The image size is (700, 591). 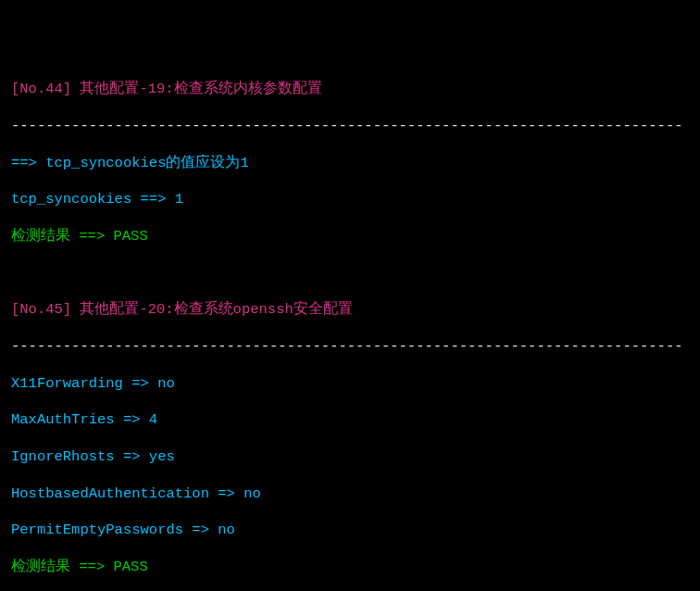 I want to click on check-detail: HostbasedAuthentication => no, so click(x=350, y=495).